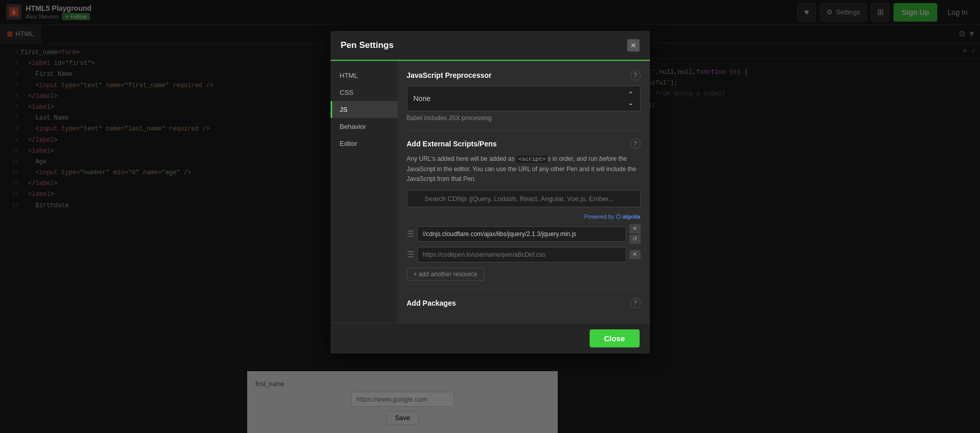 This screenshot has width=980, height=433. I want to click on sidebar-item-html: HTML, so click(364, 75).